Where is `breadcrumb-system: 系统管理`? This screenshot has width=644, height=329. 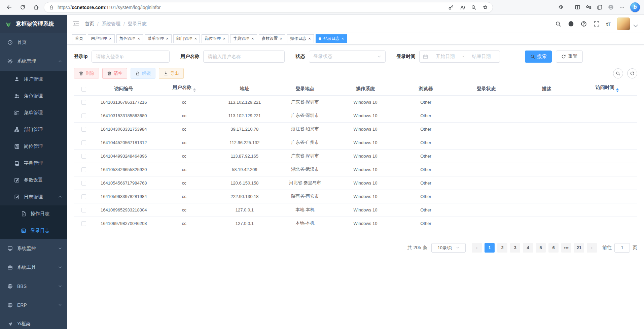
breadcrumb-system: 系统管理 is located at coordinates (111, 24).